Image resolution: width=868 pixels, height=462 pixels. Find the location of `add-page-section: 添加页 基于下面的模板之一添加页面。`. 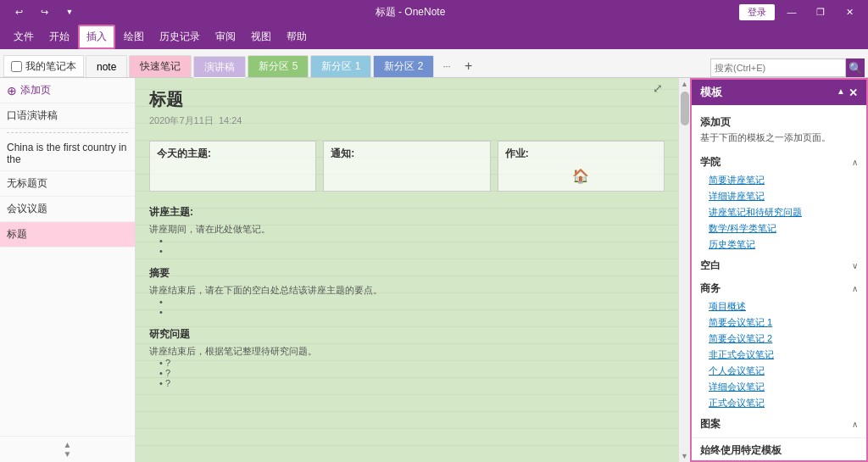

add-page-section: 添加页 基于下面的模板之一添加页面。 is located at coordinates (779, 129).